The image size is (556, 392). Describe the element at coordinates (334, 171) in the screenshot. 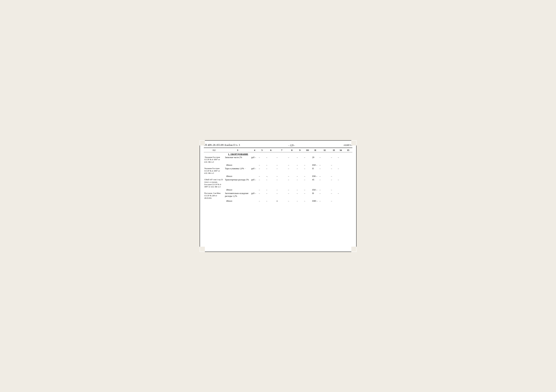

I see `val-2-14: –` at that location.